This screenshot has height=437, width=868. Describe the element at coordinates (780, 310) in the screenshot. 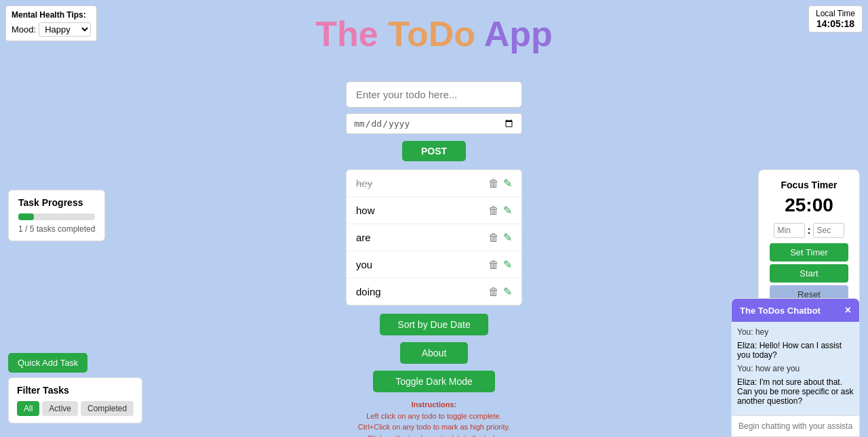

I see `chatbot-title: The ToDos Chatbot` at that location.